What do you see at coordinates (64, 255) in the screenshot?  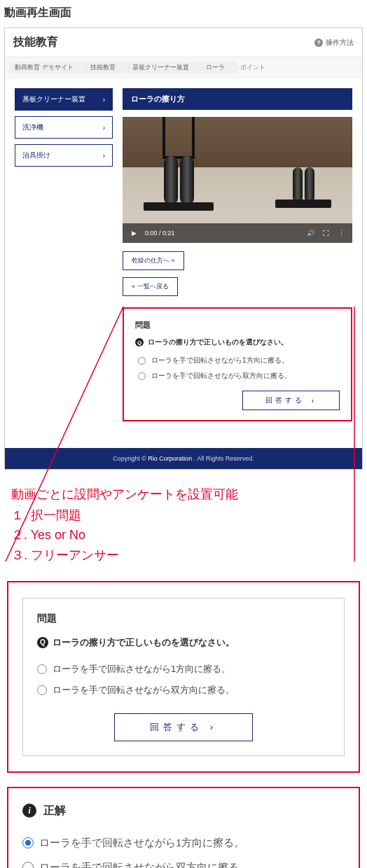 I see `sidebar: 基板クリーナー装置 › 洗浄機 › 治具掛け ›` at bounding box center [64, 255].